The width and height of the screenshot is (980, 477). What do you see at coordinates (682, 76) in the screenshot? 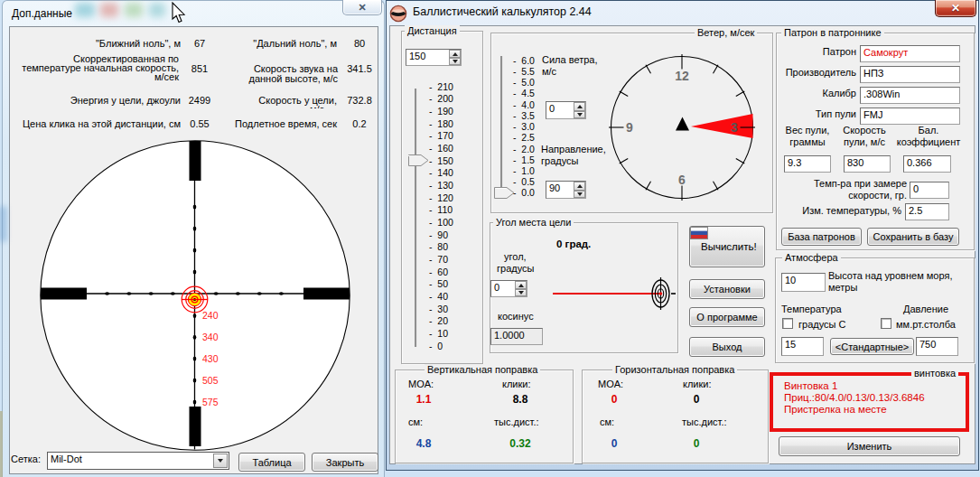
I see `svg-text: 12` at bounding box center [682, 76].